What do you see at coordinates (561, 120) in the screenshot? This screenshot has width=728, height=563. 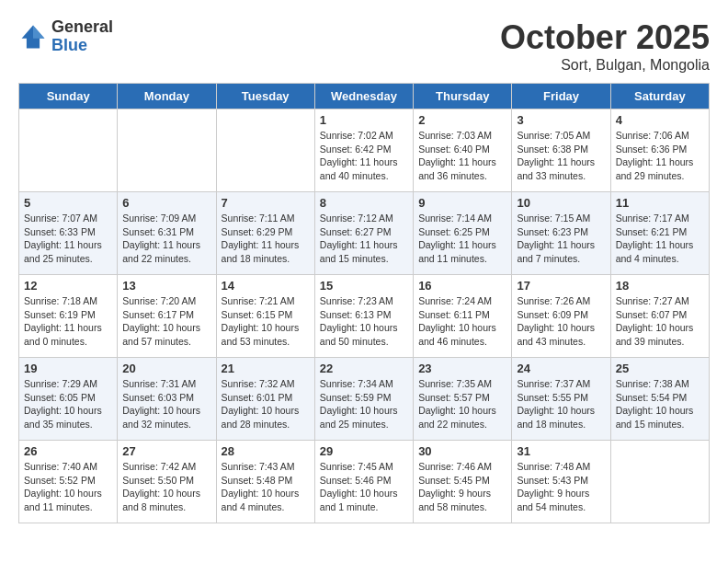 I see `day-number: 3` at bounding box center [561, 120].